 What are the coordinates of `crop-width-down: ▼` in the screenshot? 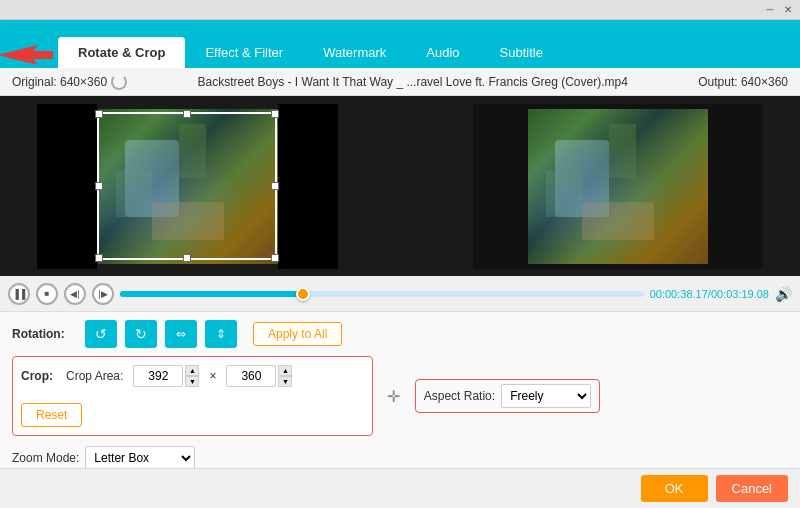 It's located at (192, 382).